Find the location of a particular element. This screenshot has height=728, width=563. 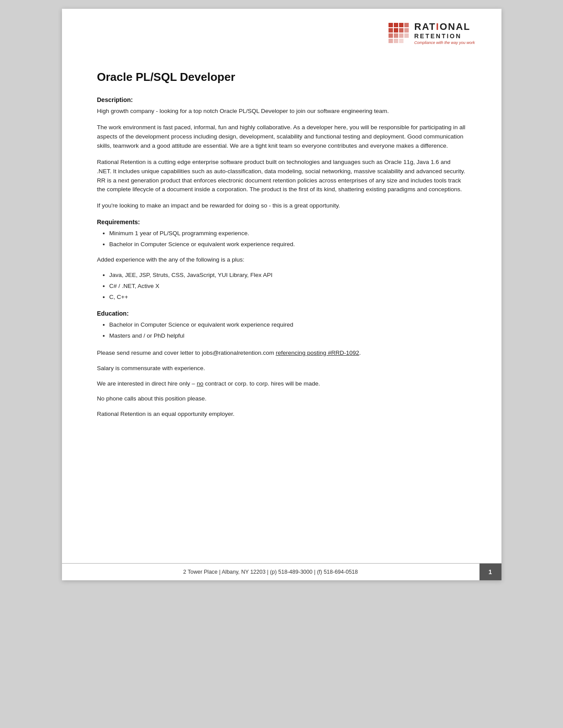

logo-area: RATiONAL RETENTION Compliance with the w… is located at coordinates (431, 33).